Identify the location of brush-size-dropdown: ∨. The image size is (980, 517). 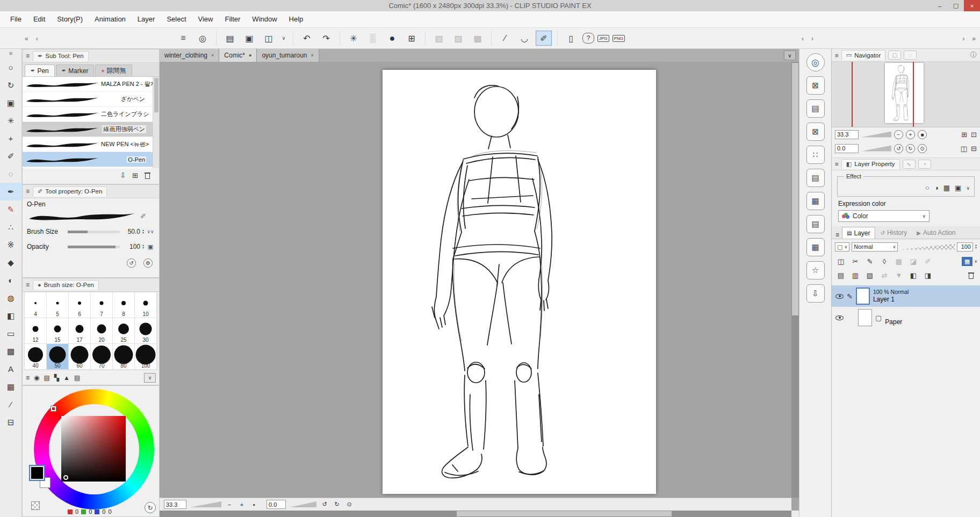
(150, 378).